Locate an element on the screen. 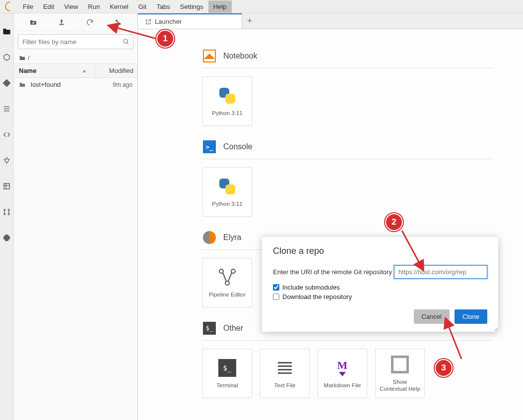  launcher-card-markdown: MMarkdown File is located at coordinates (342, 373).